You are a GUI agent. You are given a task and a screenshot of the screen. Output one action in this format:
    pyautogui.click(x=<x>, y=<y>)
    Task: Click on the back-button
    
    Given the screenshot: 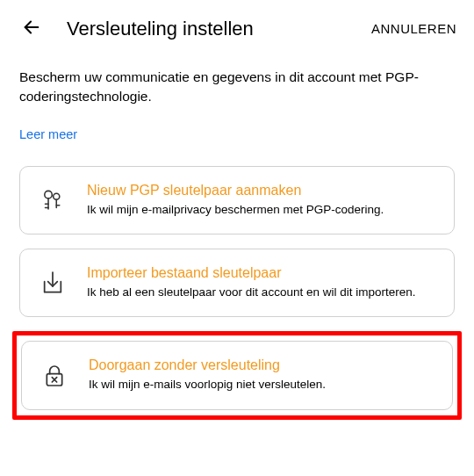 What is the action you would take?
    pyautogui.click(x=32, y=29)
    